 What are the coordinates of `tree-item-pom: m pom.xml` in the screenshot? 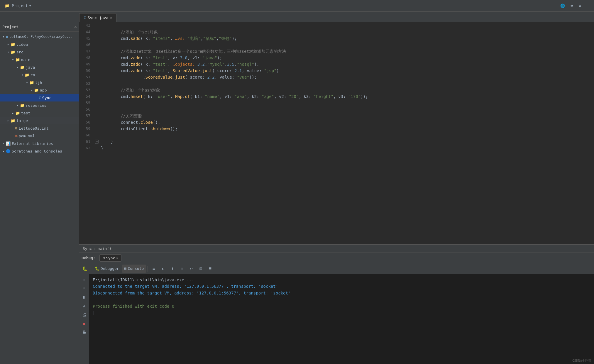 It's located at (39, 136).